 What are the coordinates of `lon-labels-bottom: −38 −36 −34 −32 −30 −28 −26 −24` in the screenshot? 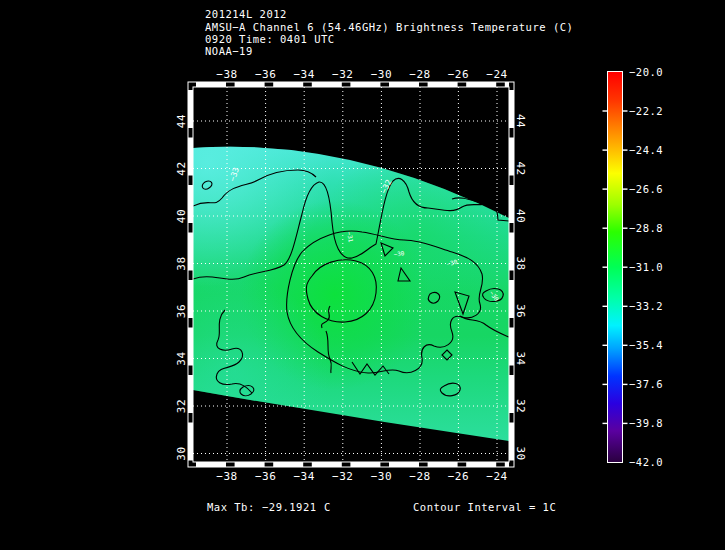 It's located at (362, 476).